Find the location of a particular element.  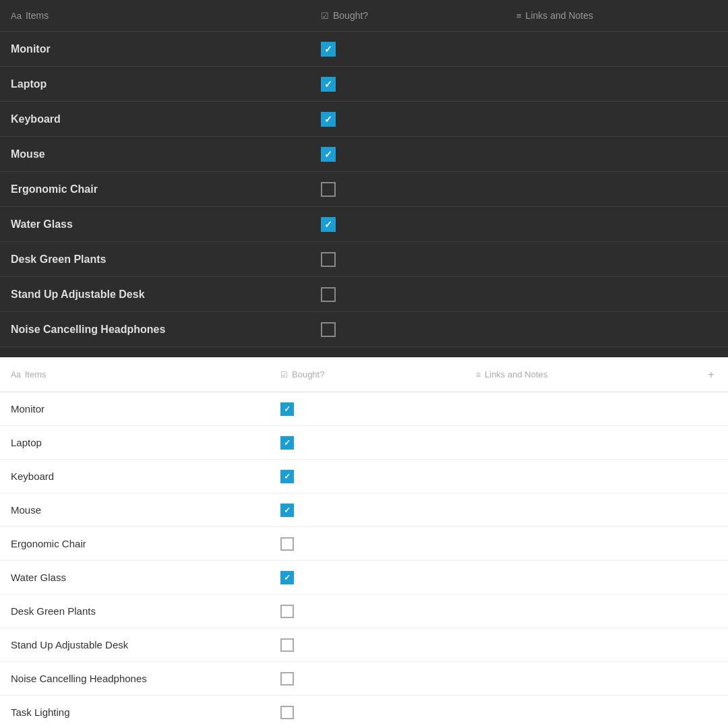

bottom-item-name: Mouse is located at coordinates (135, 510).